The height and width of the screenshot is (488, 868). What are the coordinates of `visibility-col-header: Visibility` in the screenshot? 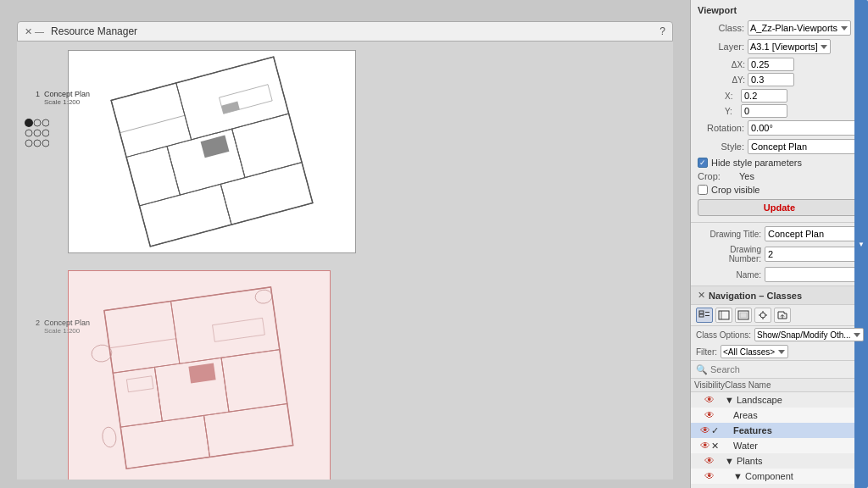 It's located at (709, 385).